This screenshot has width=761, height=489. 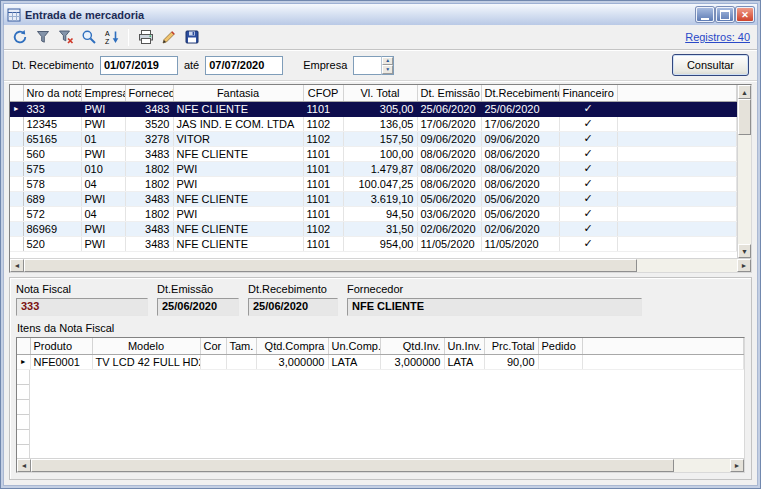 What do you see at coordinates (149, 124) in the screenshot?
I see `cell: 3520` at bounding box center [149, 124].